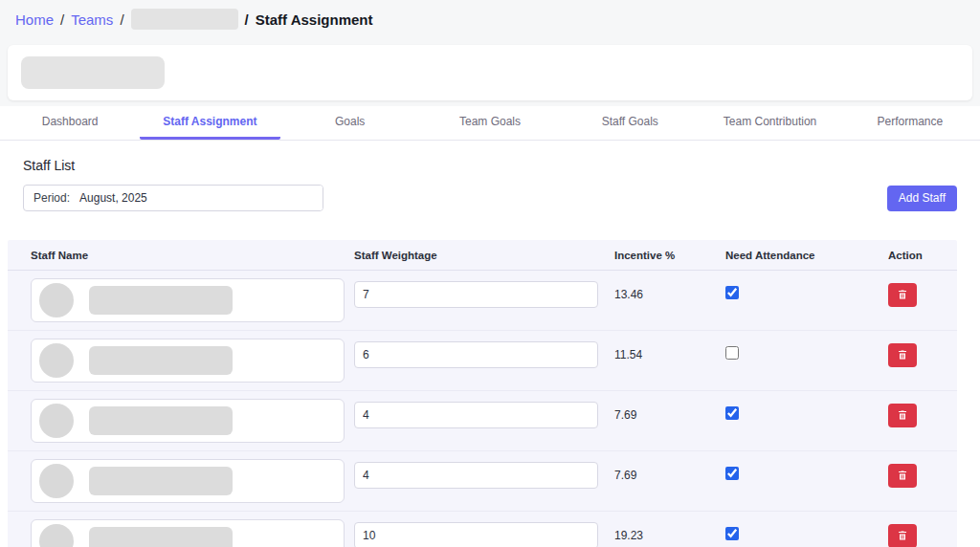 This screenshot has width=980, height=547. What do you see at coordinates (192, 255) in the screenshot?
I see `header-staff-name: Staff Name` at bounding box center [192, 255].